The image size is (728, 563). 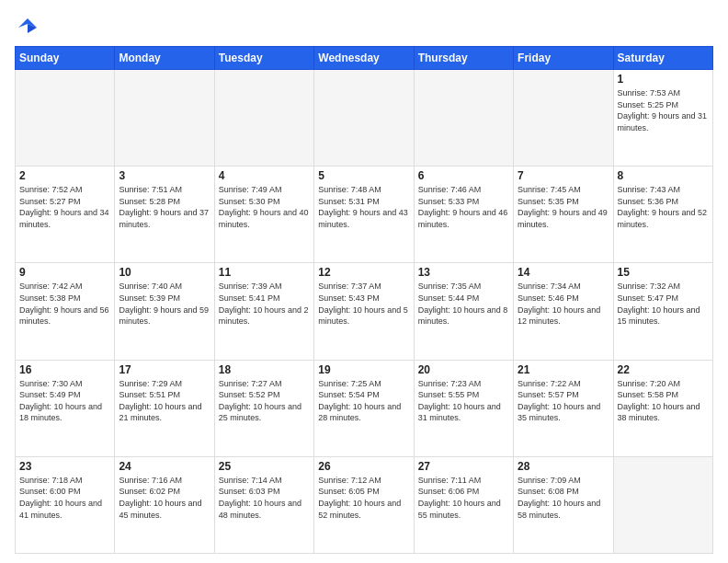 What do you see at coordinates (264, 408) in the screenshot?
I see `calendar-cell: 18Sunrise: 7:27 AM Sunset: 5:52 PM Dayli…` at bounding box center [264, 408].